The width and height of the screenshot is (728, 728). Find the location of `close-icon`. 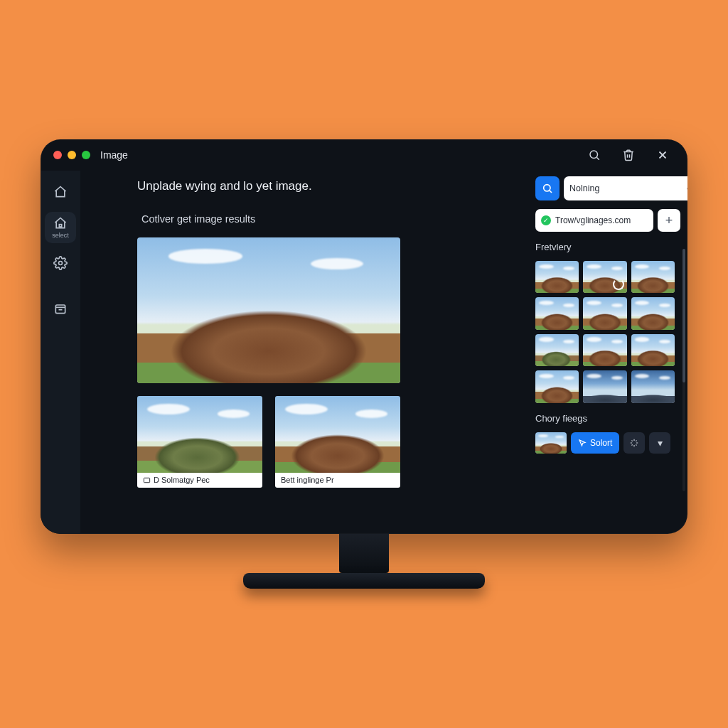

close-icon is located at coordinates (663, 155).